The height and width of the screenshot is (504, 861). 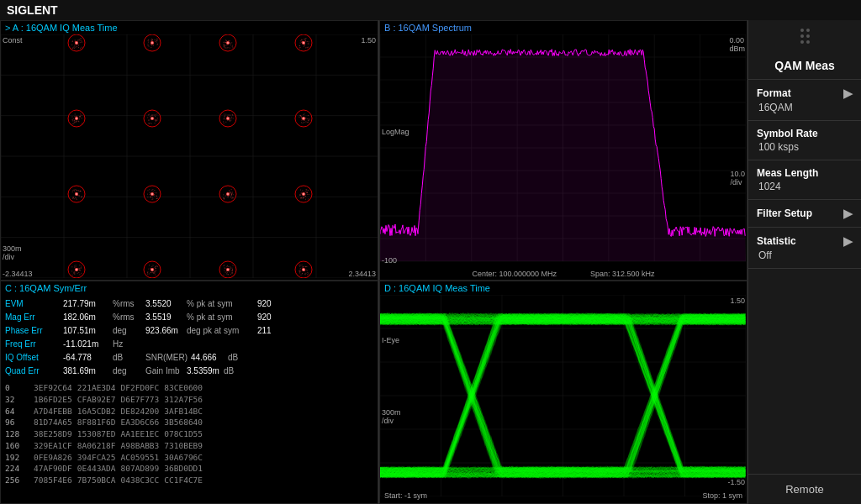 What do you see at coordinates (805, 101) in the screenshot?
I see `sidebar-item-format: Format ▶ 16QAM` at bounding box center [805, 101].